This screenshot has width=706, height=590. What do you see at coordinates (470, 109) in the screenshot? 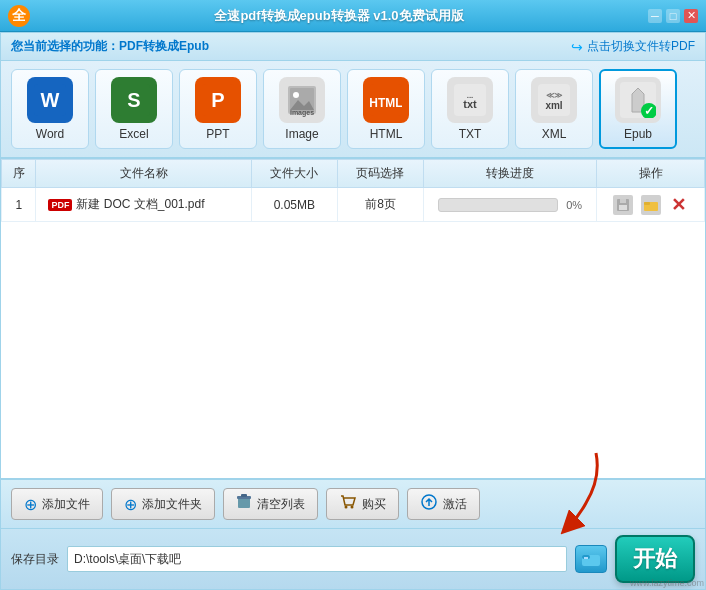
I see `format-txt-button: ...txt TXT` at bounding box center [470, 109].